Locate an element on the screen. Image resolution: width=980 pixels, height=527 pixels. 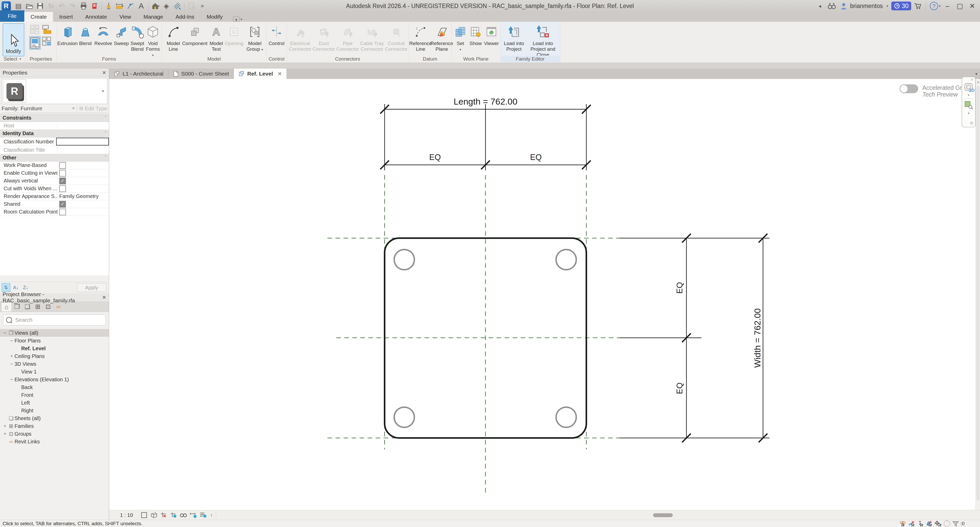
show-crop-region-icon is located at coordinates (173, 515).